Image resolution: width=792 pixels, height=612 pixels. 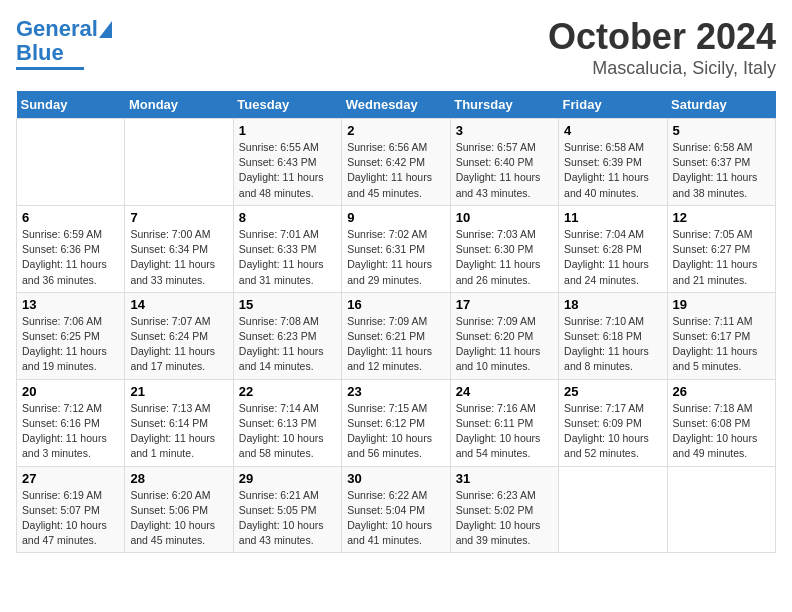 I want to click on day-number: 28, so click(x=178, y=478).